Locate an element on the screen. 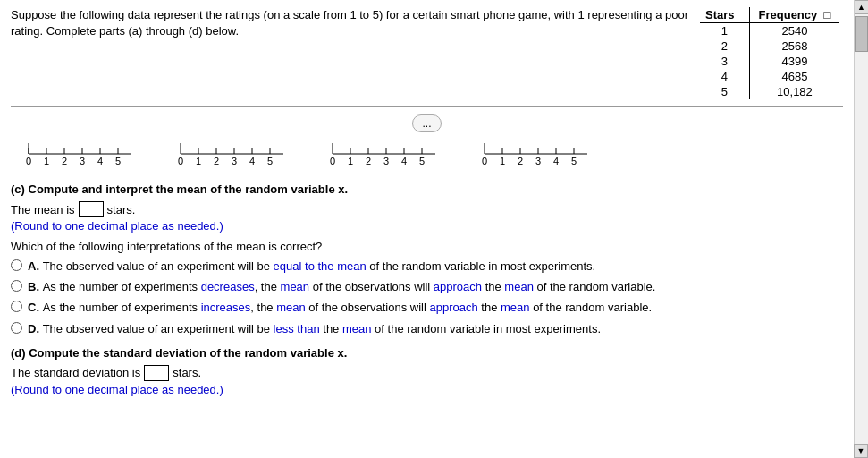  number-line-2: 0 1 2 3 4 5 is located at coordinates (230, 155).